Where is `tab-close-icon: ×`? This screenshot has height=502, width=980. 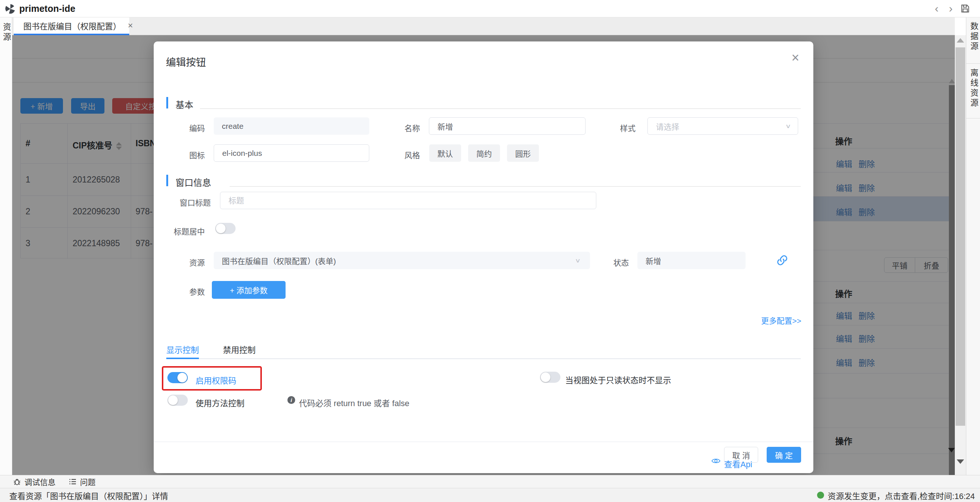 tab-close-icon: × is located at coordinates (130, 26).